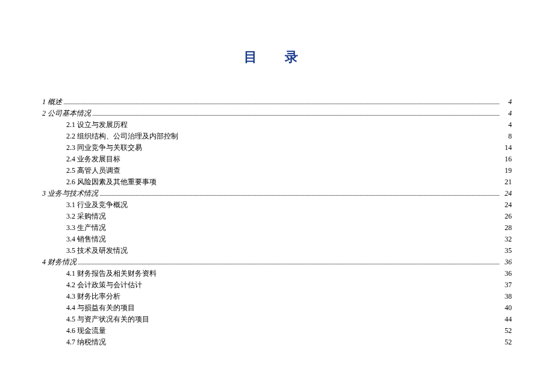 This screenshot has height=392, width=554. What do you see at coordinates (506, 136) in the screenshot?
I see `toc-entry-page: 8` at bounding box center [506, 136].